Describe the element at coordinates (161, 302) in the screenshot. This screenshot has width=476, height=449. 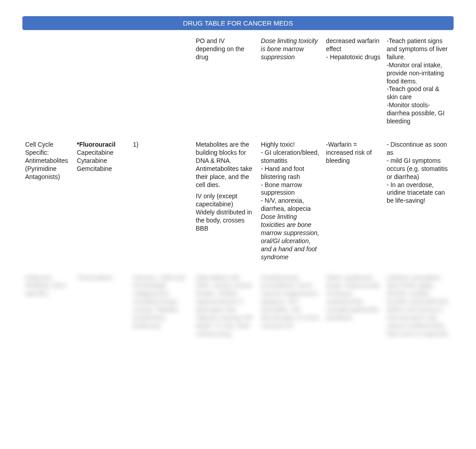
I see `cell-text: Cancers: solid and hematologic malignanc…` at that location.